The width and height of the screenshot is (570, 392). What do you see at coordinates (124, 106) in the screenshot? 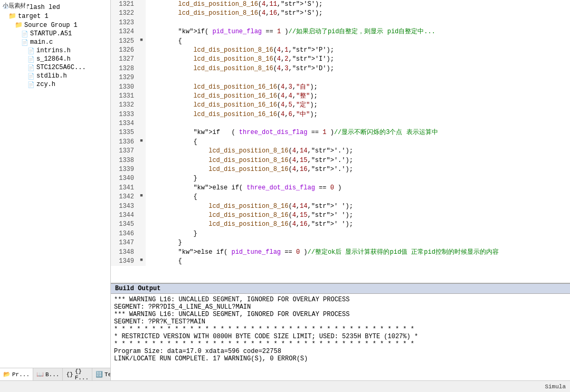
I see `line-number: 1332` at bounding box center [124, 106].